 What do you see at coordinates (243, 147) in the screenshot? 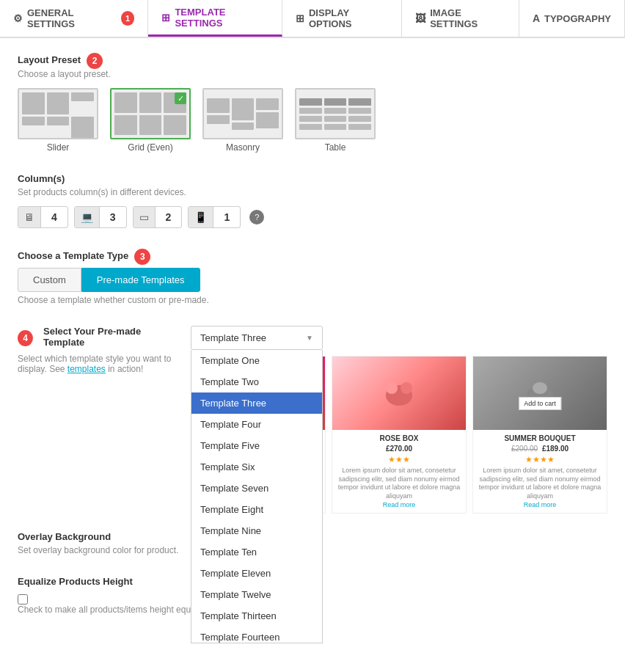
I see `preset-masonry-label: Masonry` at bounding box center [243, 147].